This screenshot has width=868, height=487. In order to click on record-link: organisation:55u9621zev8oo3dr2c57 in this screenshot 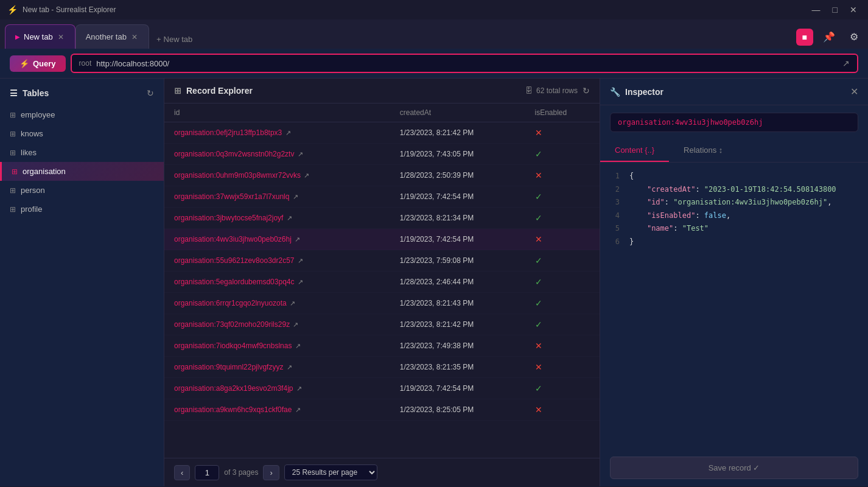, I will do `click(234, 261)`.